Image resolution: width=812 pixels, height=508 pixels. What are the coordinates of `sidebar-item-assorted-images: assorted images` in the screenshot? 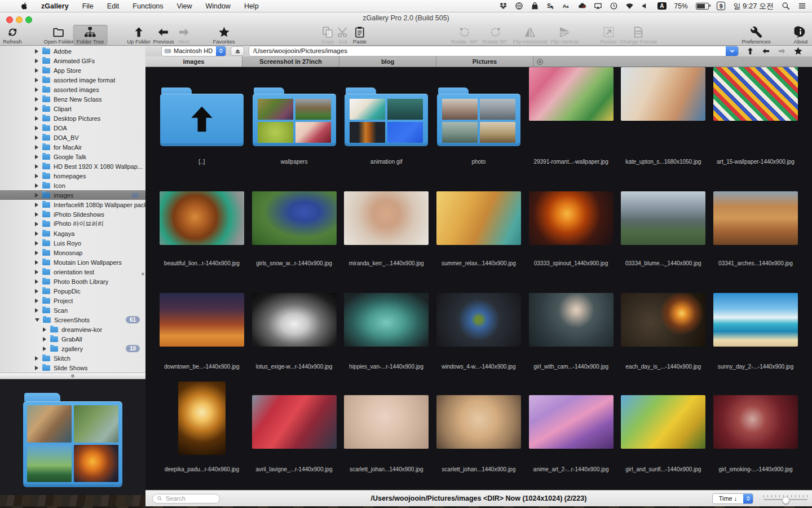 It's located at (73, 89).